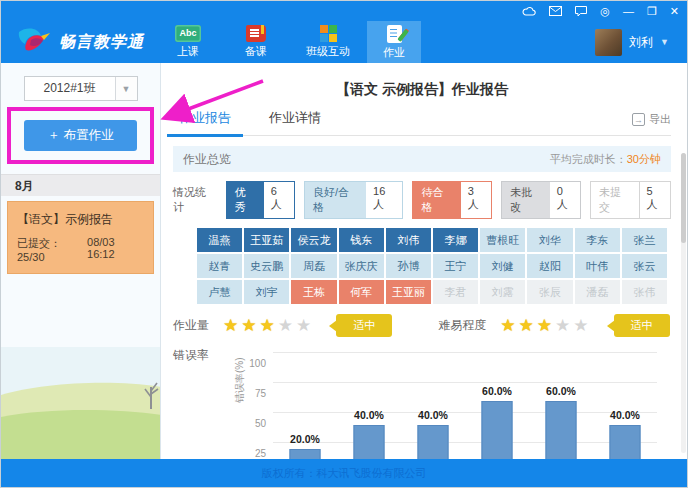 This screenshot has width=688, height=488. Describe the element at coordinates (456, 292) in the screenshot. I see `student-cell: 李君` at that location.